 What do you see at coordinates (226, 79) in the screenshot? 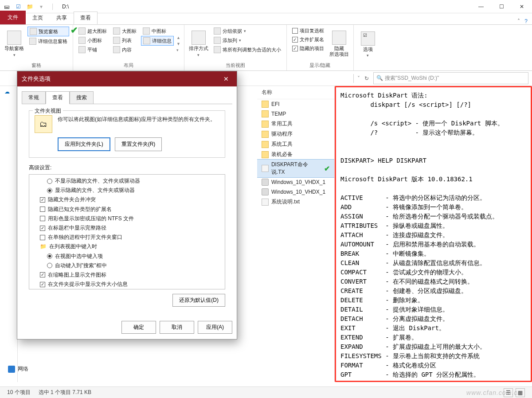
I see `dialog-close-button: ✕` at bounding box center [226, 79].